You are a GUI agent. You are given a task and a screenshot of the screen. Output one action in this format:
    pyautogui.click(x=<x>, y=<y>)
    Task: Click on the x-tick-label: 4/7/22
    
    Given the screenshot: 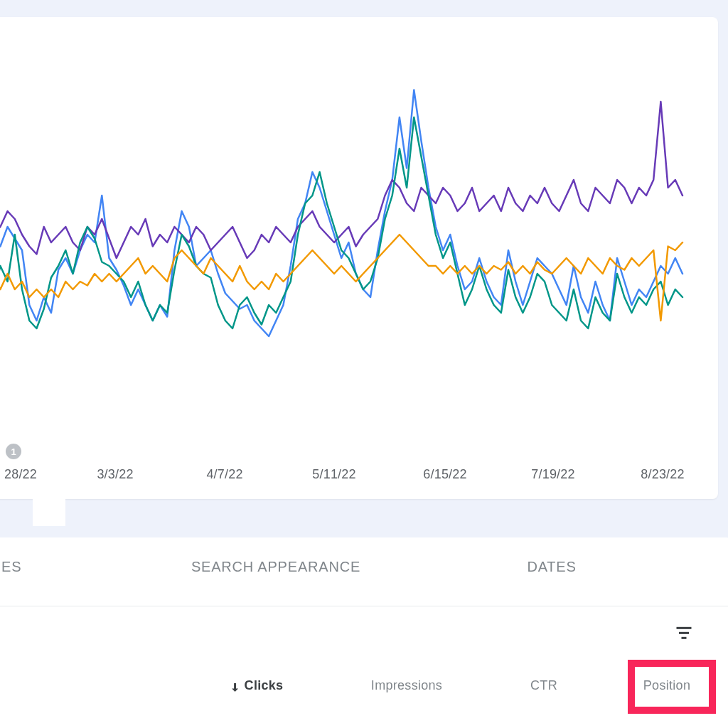 What is the action you would take?
    pyautogui.click(x=225, y=475)
    